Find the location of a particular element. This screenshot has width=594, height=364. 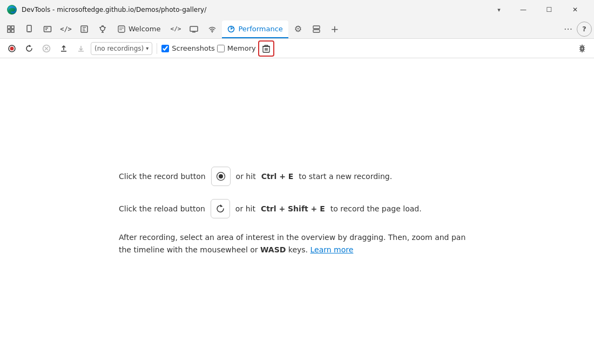

maximize-button: ☐ is located at coordinates (549, 10).